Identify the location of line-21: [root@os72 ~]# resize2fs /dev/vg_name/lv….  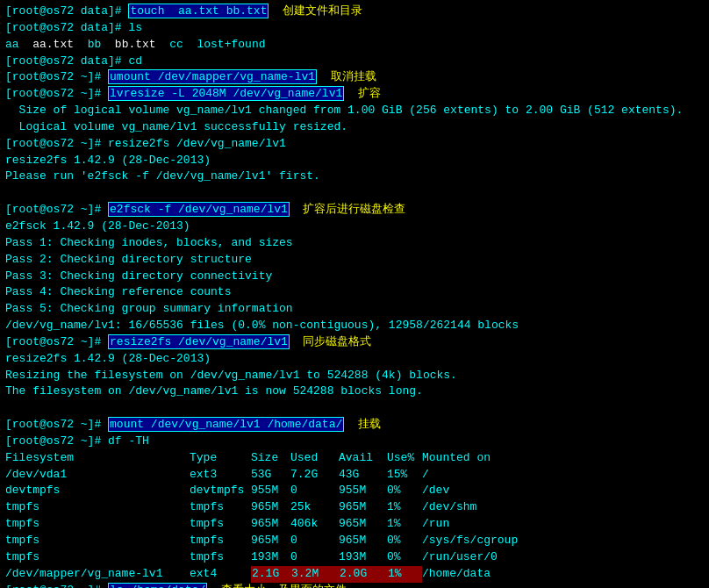
(354, 342).